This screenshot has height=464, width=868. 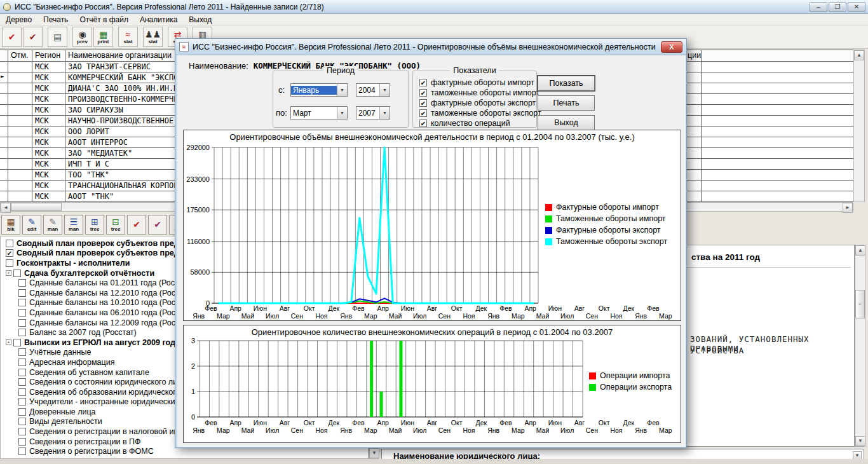 I want to click on show-button: Показать, so click(x=566, y=83).